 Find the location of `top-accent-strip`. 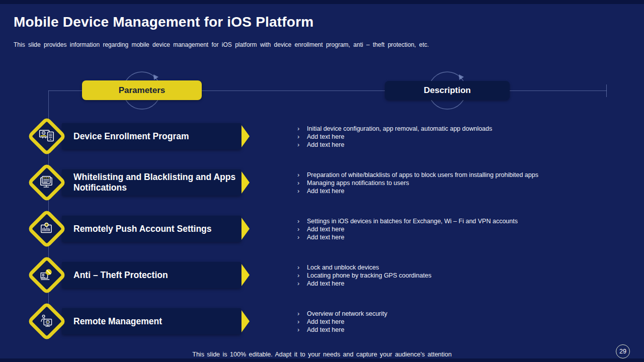

top-accent-strip is located at coordinates (322, 2).